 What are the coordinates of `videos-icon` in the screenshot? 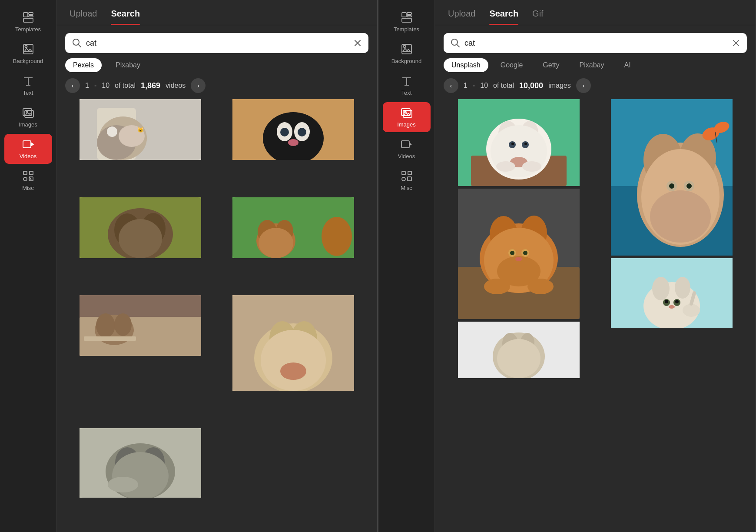 It's located at (28, 144).